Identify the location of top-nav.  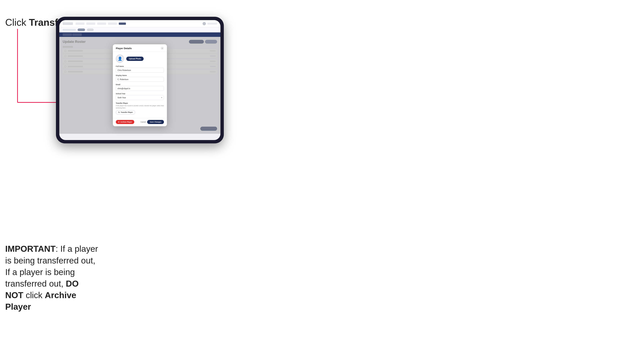
(140, 24).